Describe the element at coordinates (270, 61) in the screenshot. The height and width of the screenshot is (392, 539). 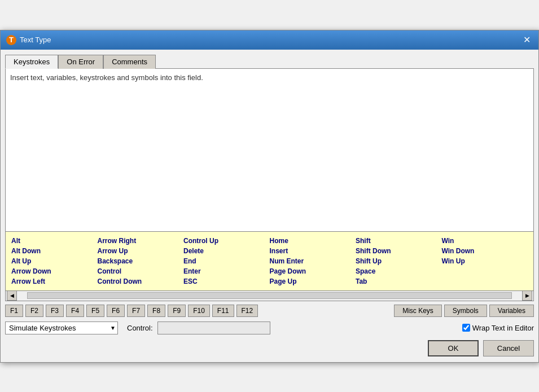
I see `tabs-container: Keystrokes On Error Comments` at that location.